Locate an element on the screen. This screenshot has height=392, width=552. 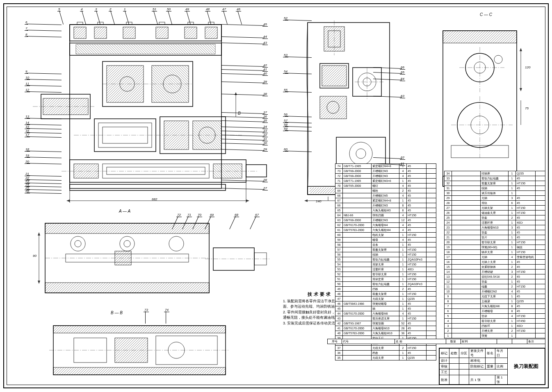
bom-row: 9光缆下支座145 is located at coordinates (495, 297).